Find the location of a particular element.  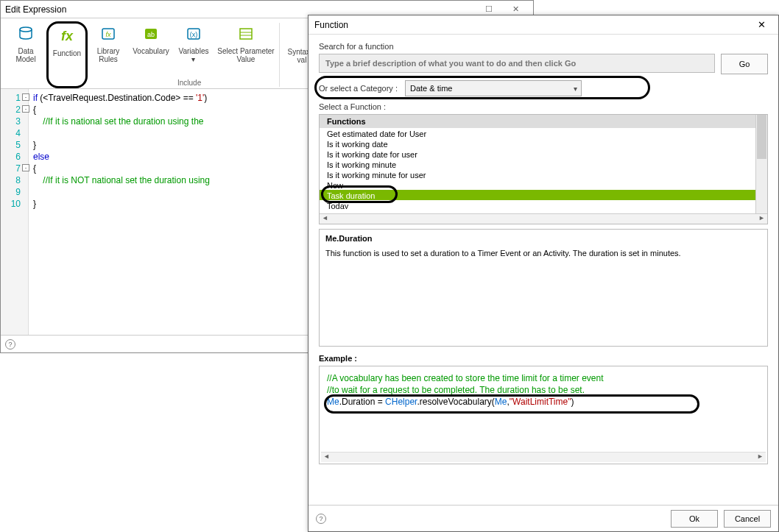

category-label: Or select a Category : is located at coordinates (358, 88).